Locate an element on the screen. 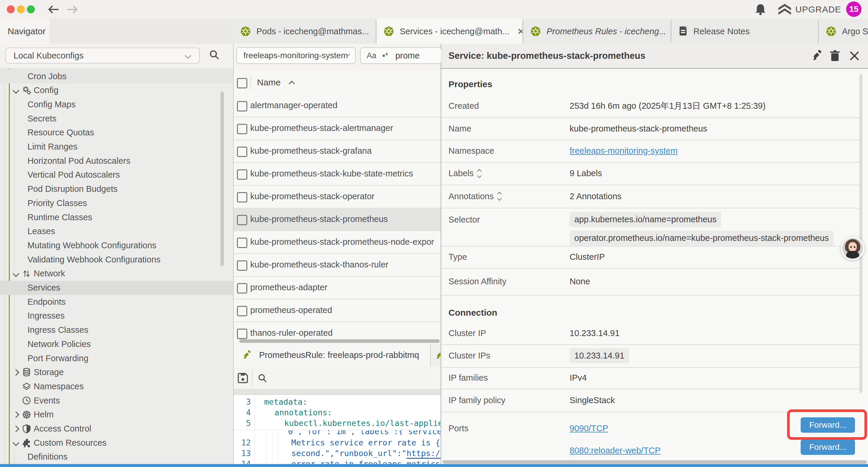 The height and width of the screenshot is (467, 868). detail-horizontal-scrollbar is located at coordinates (654, 462).